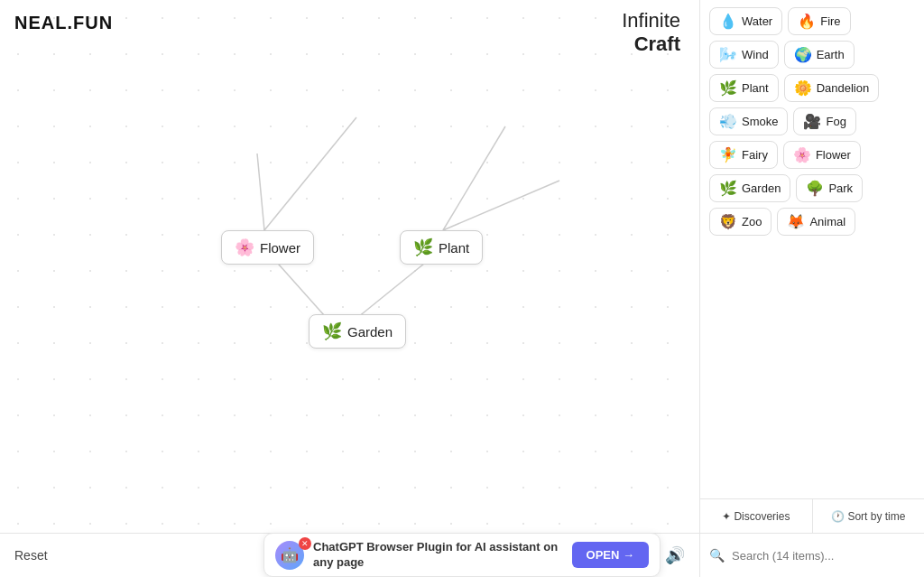 The width and height of the screenshot is (924, 577). I want to click on garden-sidebar-label: Garden, so click(762, 188).